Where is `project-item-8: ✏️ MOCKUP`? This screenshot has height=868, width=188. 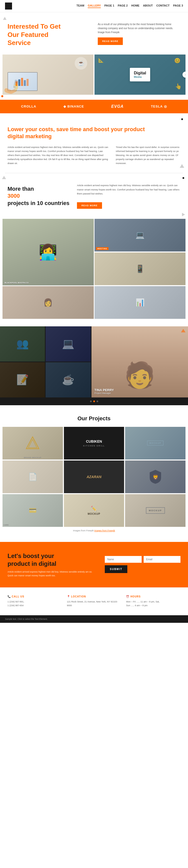 project-item-8: ✏️ MOCKUP is located at coordinates (94, 510).